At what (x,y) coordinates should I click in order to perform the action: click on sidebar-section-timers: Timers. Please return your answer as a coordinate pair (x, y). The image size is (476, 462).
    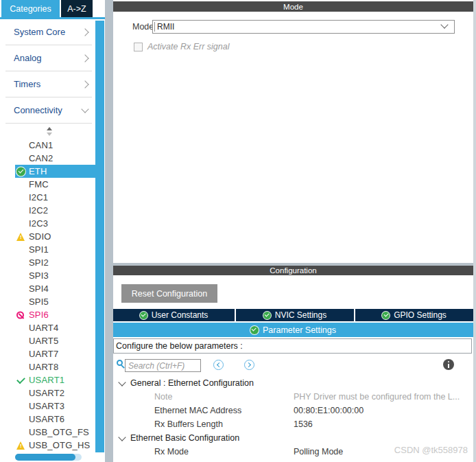
    Looking at the image, I should click on (49, 84).